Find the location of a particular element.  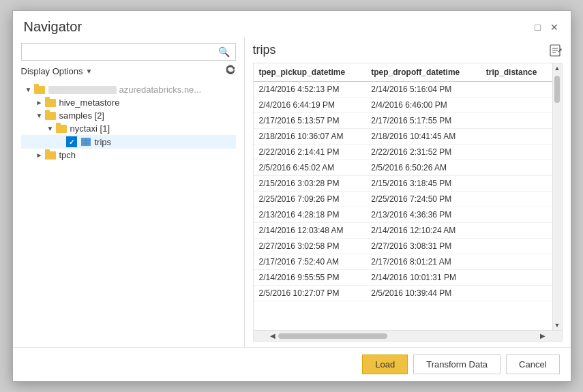

table-row: 2/17/2016 7:52:40 AM2/17/2016 8:01:21 AM is located at coordinates (403, 262).